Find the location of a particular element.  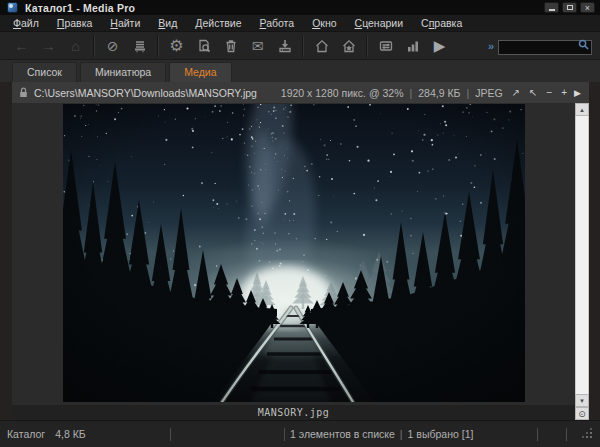

menu-item-Вид: Вид is located at coordinates (168, 23).